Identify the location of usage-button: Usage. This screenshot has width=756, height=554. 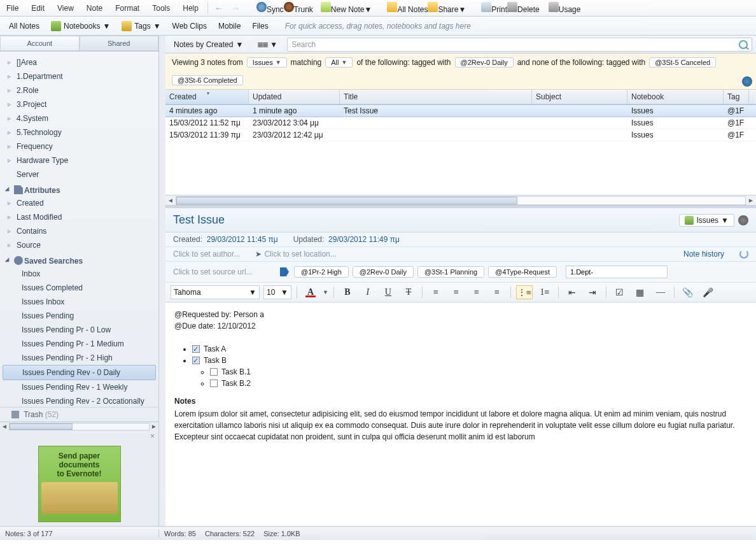
(565, 8).